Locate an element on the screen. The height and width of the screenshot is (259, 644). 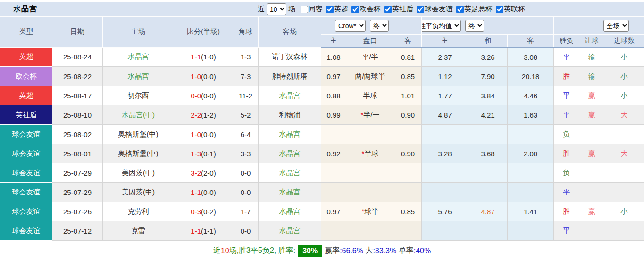
filter-bar: 水晶宫 近 10 场 同客 英超欧会杯英社盾球会友谊英足总杯英联杯 is located at coordinates (322, 9).